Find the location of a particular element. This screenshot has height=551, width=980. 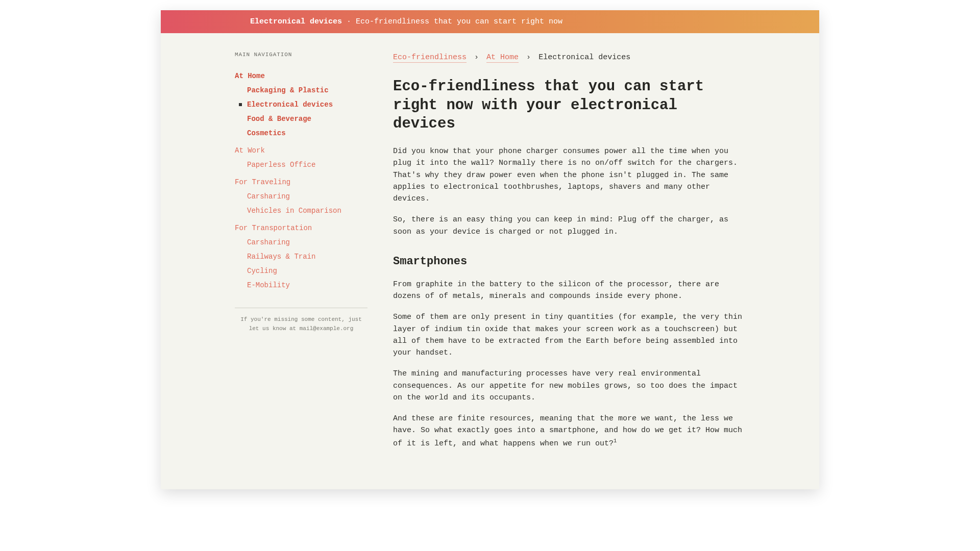

page-title: Eco-friendliness that you can start righ… is located at coordinates (569, 105).